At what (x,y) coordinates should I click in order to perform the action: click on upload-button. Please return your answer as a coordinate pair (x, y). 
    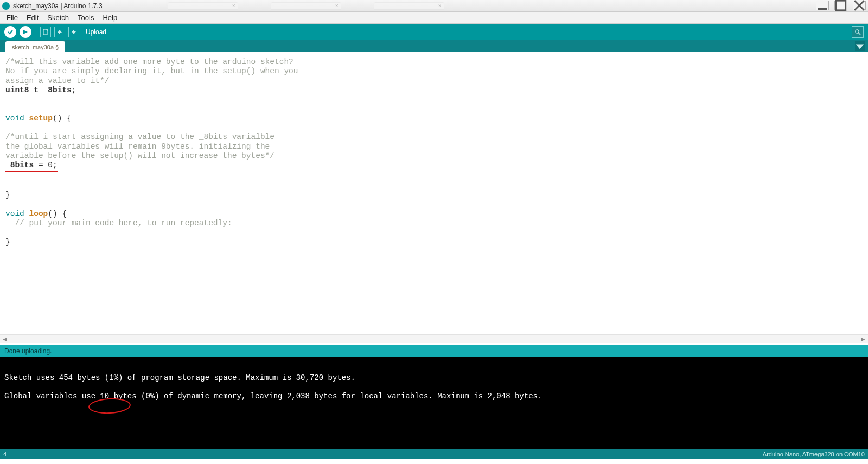
    Looking at the image, I should click on (25, 32).